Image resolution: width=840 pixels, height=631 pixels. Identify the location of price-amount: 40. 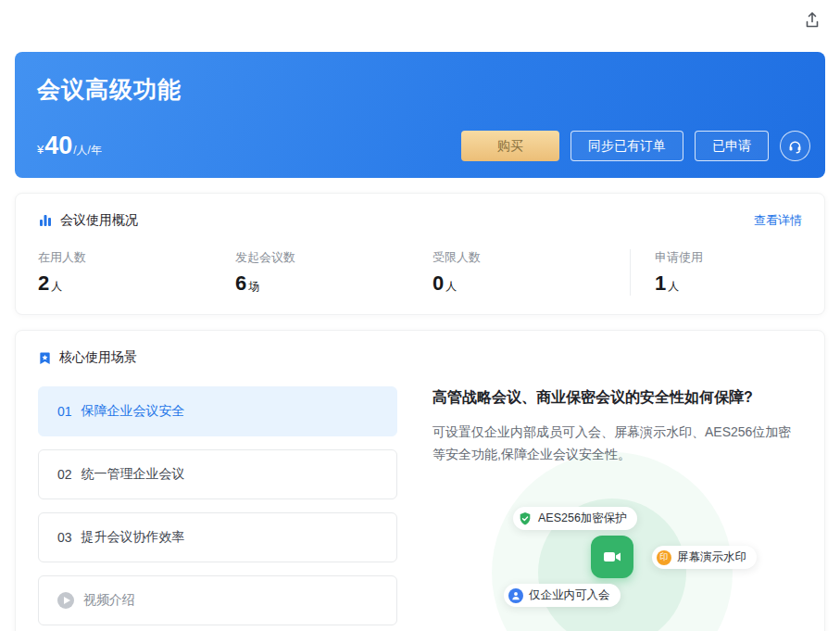
(58, 146).